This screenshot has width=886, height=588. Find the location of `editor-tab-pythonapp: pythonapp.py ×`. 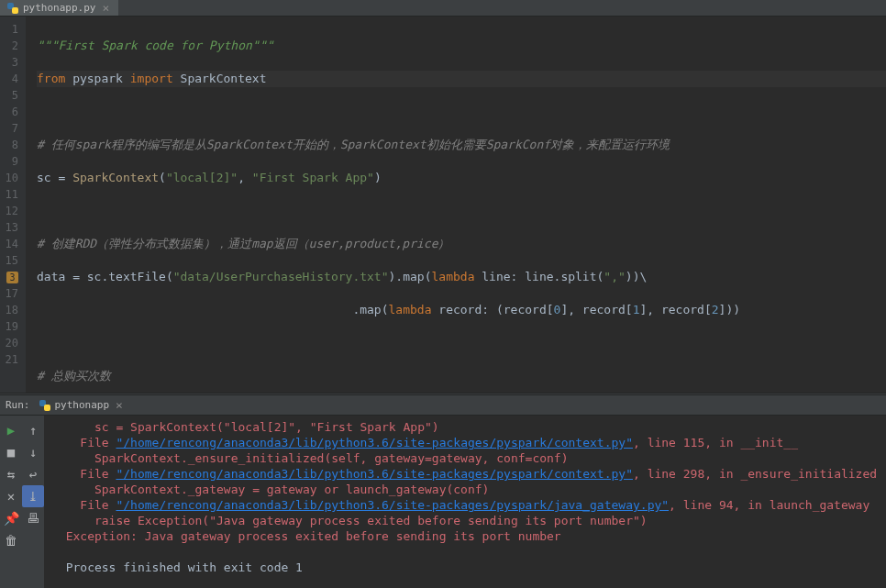

editor-tab-pythonapp: pythonapp.py × is located at coordinates (59, 7).